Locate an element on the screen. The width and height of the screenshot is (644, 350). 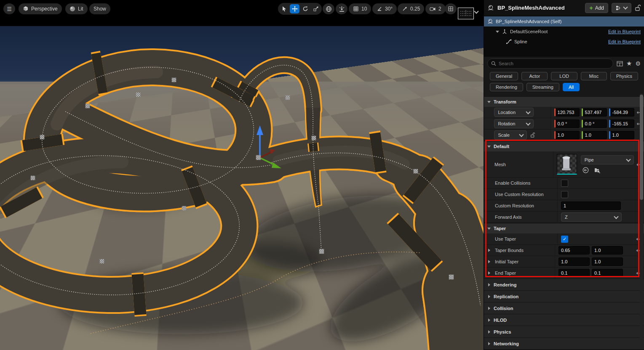
node-graph-icon is located at coordinates (619, 8).